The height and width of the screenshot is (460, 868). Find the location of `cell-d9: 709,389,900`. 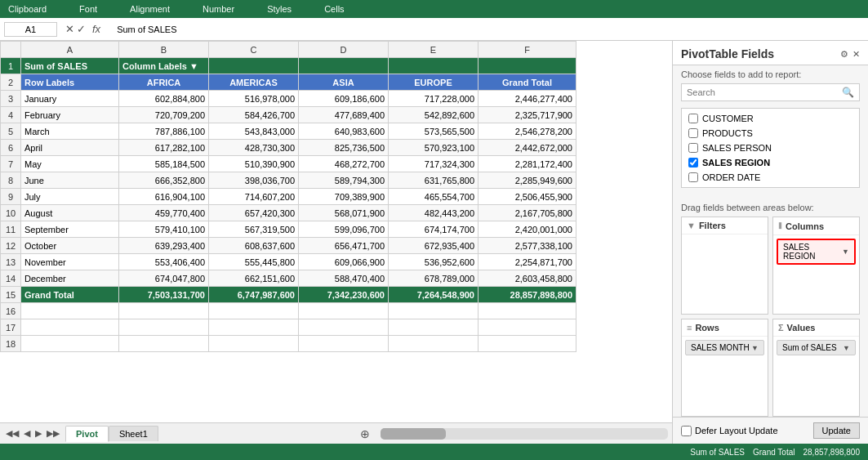

cell-d9: 709,389,900 is located at coordinates (344, 197).